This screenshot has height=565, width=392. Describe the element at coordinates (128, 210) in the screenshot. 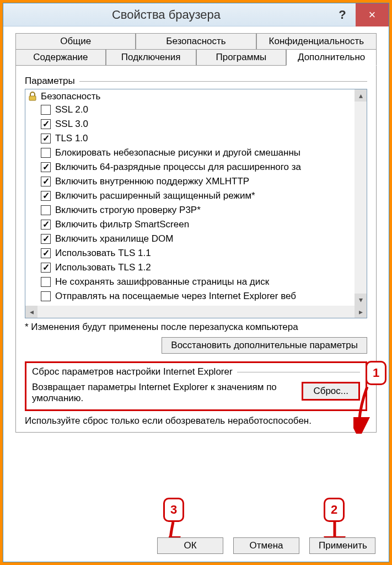

I see `setting-label: Включить строгую проверку P3P*` at that location.